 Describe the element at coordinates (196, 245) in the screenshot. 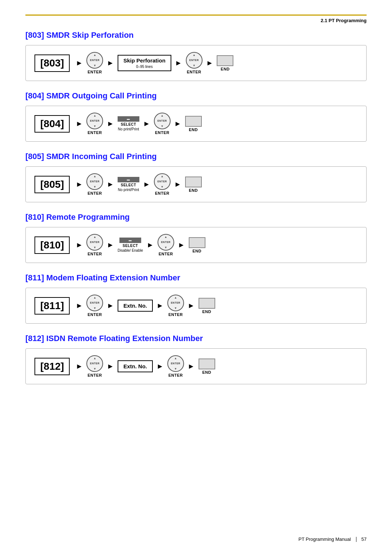

I see `diagram-810: [810] ► ENTER ENTER ► ▬ SELECT Disable/ …` at that location.